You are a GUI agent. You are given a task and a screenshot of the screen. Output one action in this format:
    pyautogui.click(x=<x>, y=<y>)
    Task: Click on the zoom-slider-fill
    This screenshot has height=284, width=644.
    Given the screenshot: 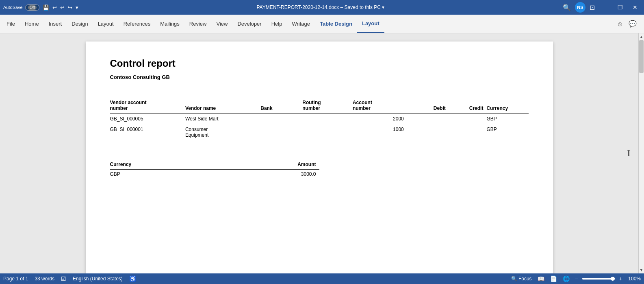 What is the action you would take?
    pyautogui.click(x=598, y=279)
    